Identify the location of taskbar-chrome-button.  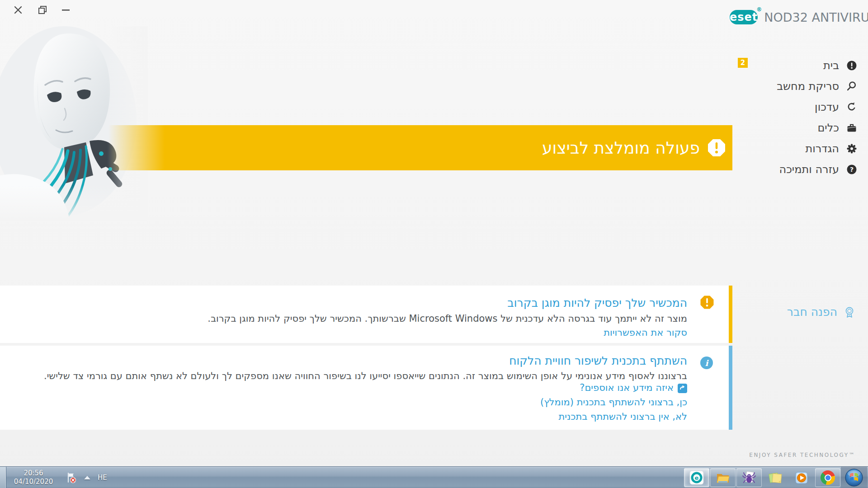
(828, 478).